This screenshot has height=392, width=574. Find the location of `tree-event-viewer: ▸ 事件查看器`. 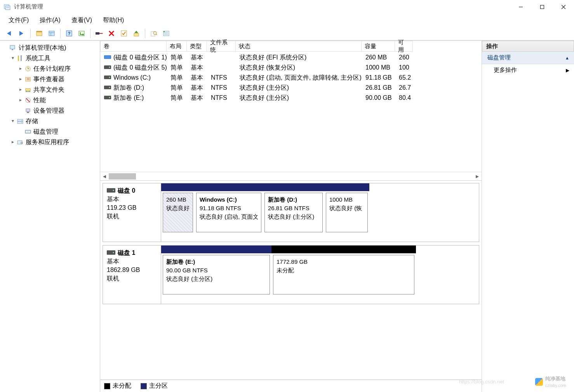

tree-event-viewer: ▸ 事件查看器 is located at coordinates (50, 79).